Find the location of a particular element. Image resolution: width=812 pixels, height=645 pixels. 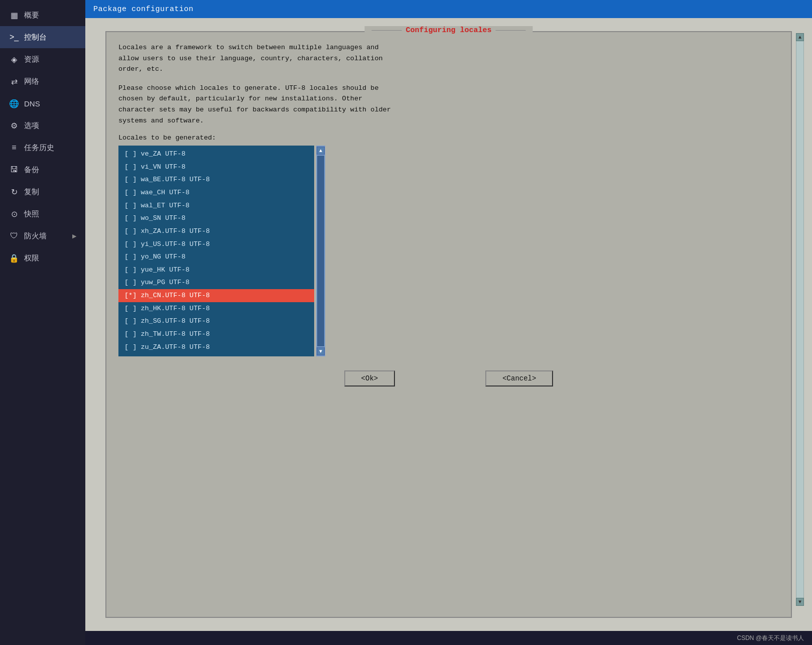

sidebar-item-replication: ↻ 复制 is located at coordinates (43, 192).